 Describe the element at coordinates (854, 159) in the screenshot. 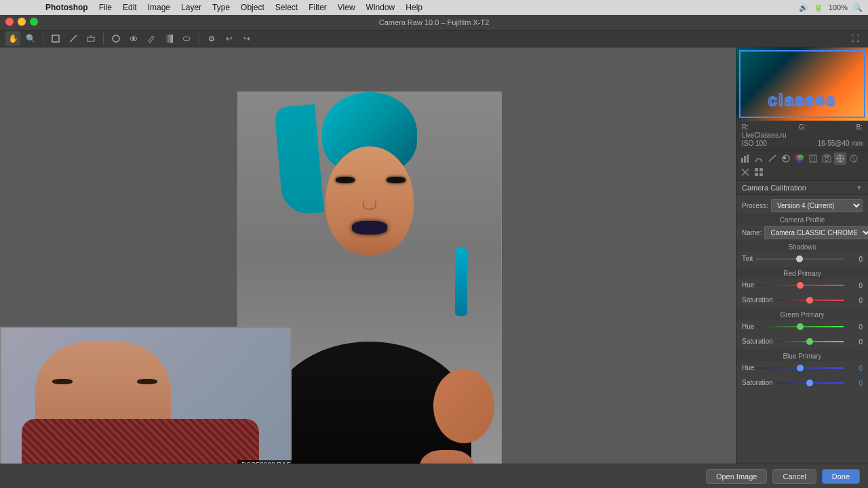

I see `panel-tool-lens` at that location.